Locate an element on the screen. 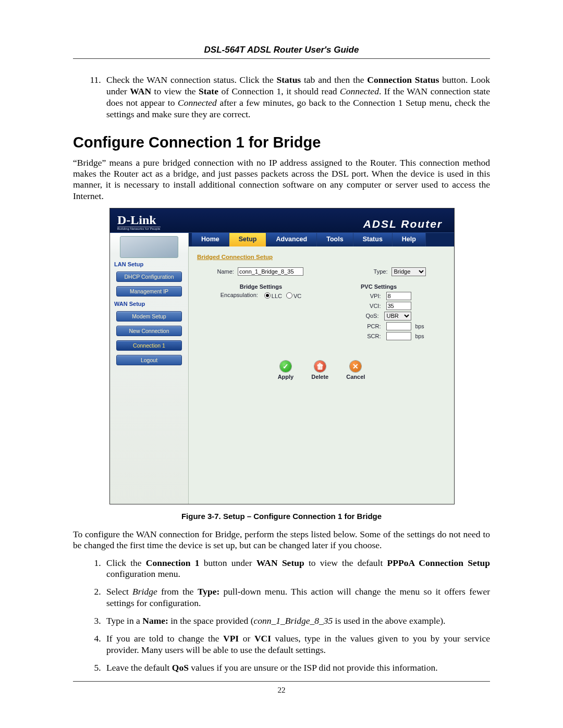 The width and height of the screenshot is (563, 728). pcr-unit: bps is located at coordinates (421, 326).